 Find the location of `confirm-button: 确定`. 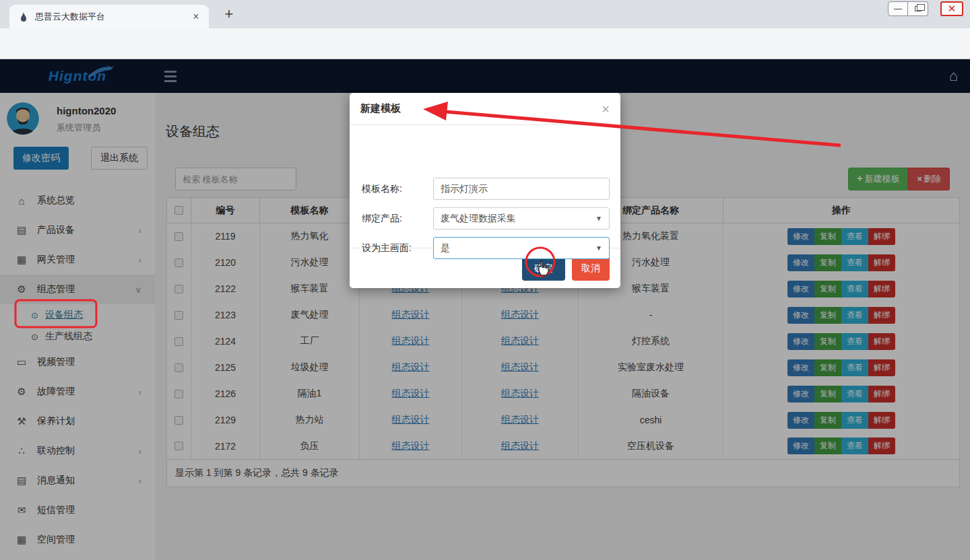

confirm-button: 确定 is located at coordinates (544, 269).